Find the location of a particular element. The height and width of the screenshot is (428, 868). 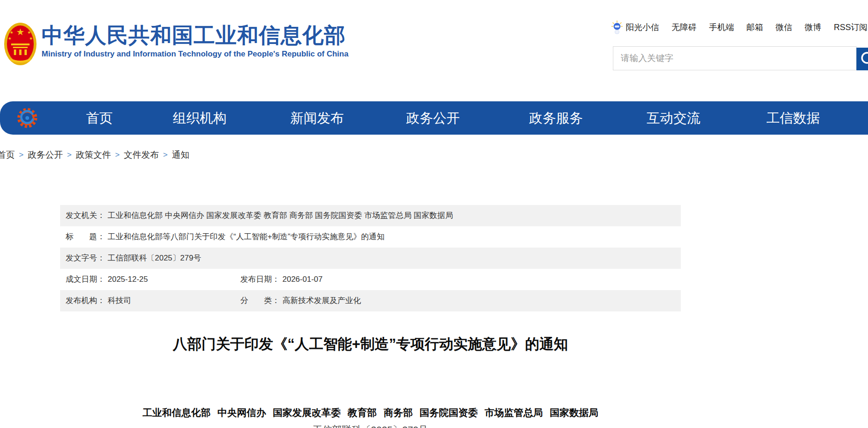

site-title: 中华人民共和国工业和信息化部 is located at coordinates (195, 35).